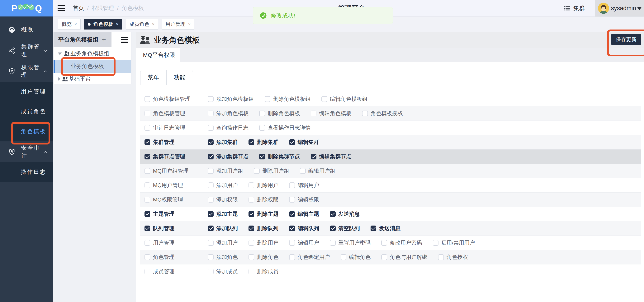  I want to click on sidebar-item-operation-log: 操作日志, so click(26, 172).